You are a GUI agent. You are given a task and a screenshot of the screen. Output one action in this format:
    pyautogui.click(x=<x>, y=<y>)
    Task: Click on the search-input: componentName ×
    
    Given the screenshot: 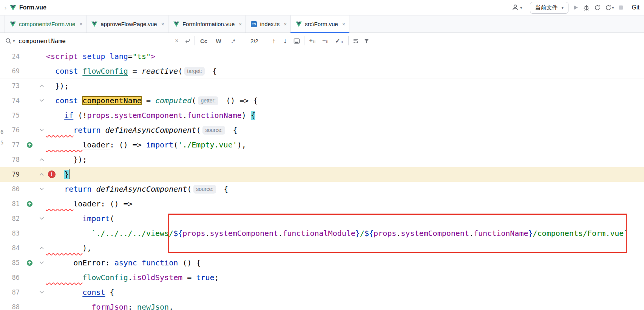 What is the action you would take?
    pyautogui.click(x=99, y=41)
    